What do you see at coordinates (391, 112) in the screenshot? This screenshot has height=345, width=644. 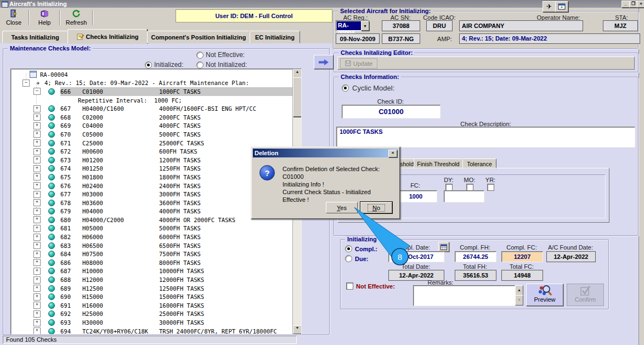 I see `check-id-field: C01000` at bounding box center [391, 112].